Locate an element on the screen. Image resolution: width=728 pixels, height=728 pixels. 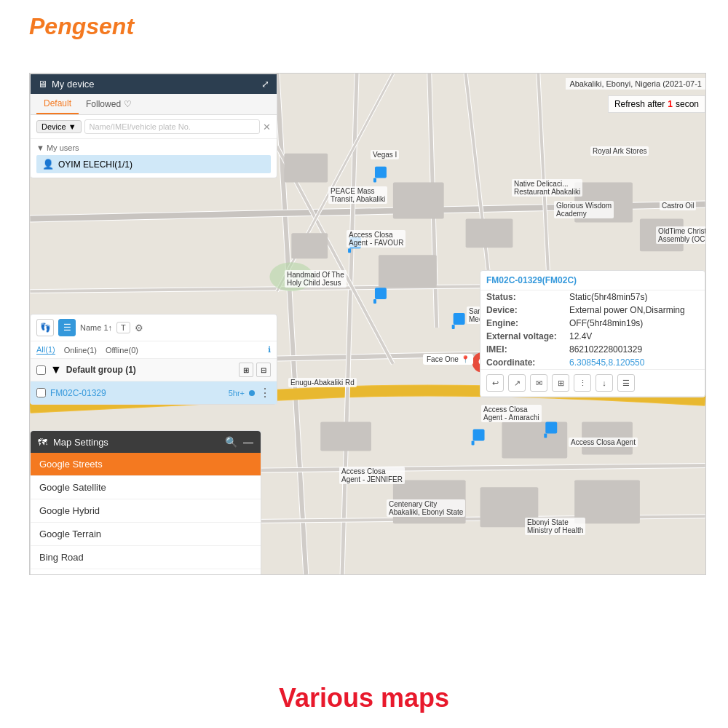
device-info-row-coordinate: Coordinate: 6.308545,8.120550 is located at coordinates (593, 363).